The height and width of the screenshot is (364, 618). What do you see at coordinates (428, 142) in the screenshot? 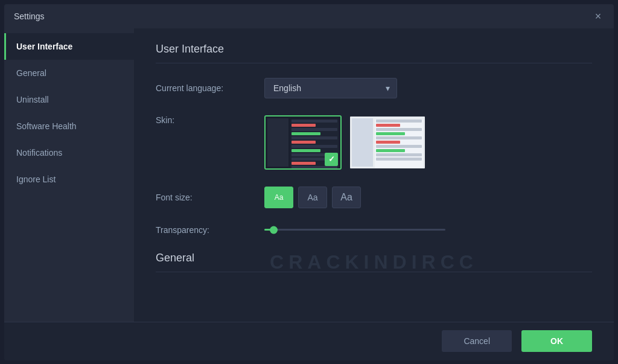
I see `skin-options: ✓` at bounding box center [428, 142].